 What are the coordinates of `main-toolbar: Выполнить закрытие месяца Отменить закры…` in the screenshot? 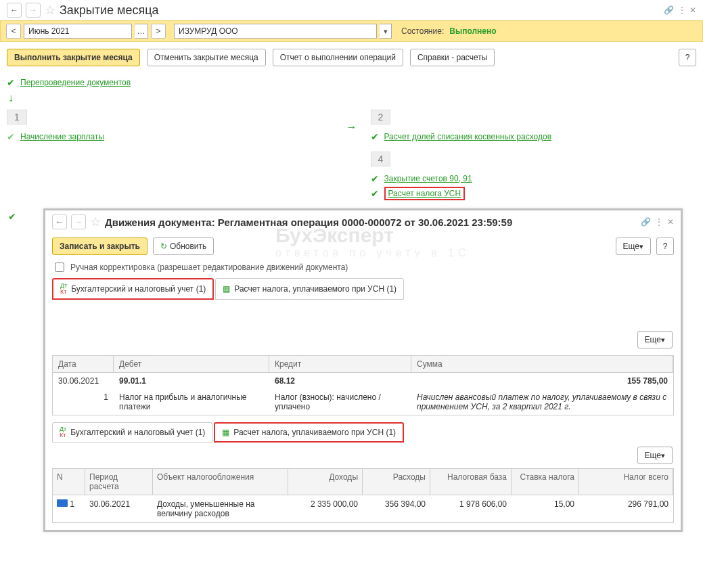 It's located at (352, 58).